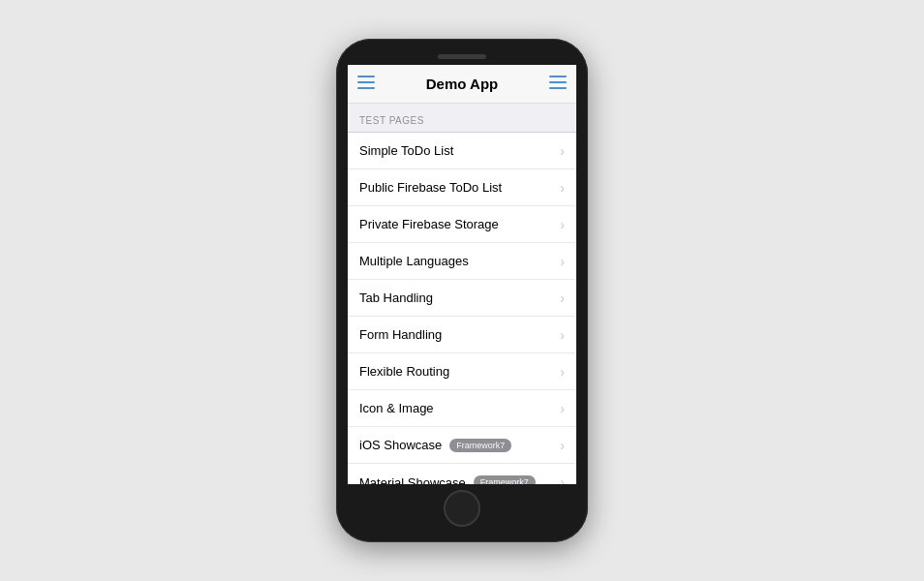  Describe the element at coordinates (462, 507) in the screenshot. I see `phone-bottom` at that location.